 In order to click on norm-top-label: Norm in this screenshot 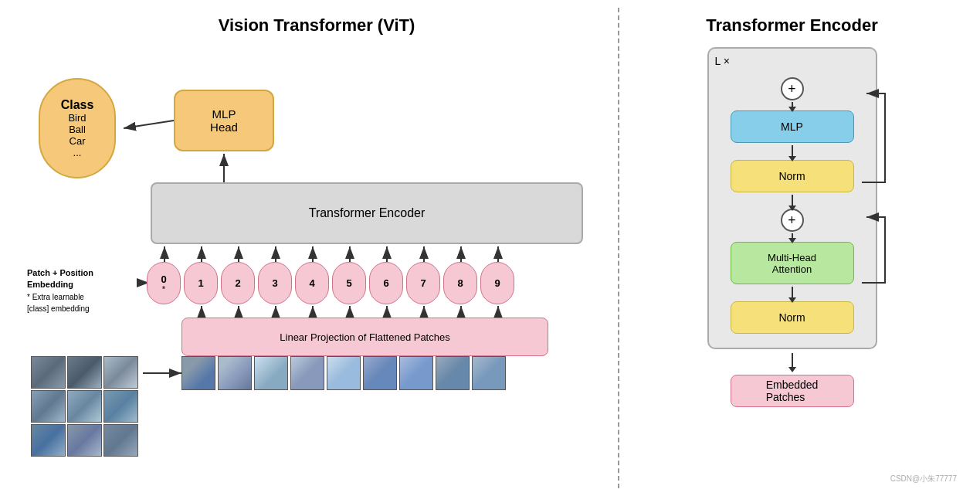, I will do `click(792, 176)`.